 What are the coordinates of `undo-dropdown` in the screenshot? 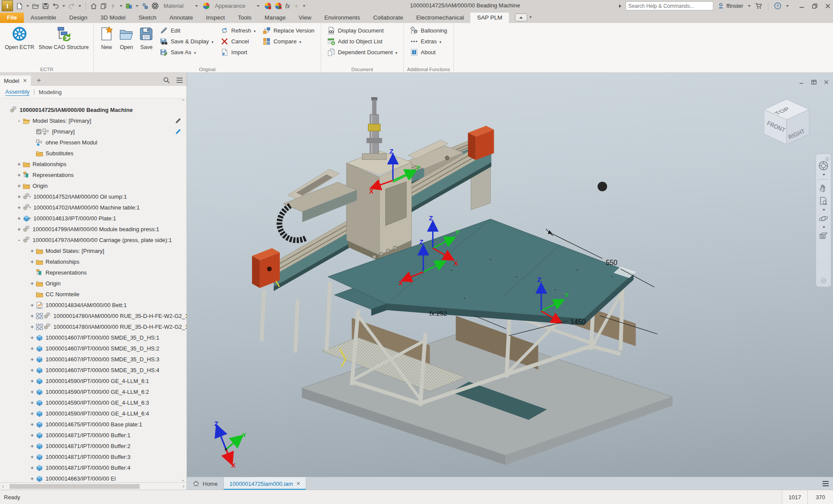 It's located at (64, 6).